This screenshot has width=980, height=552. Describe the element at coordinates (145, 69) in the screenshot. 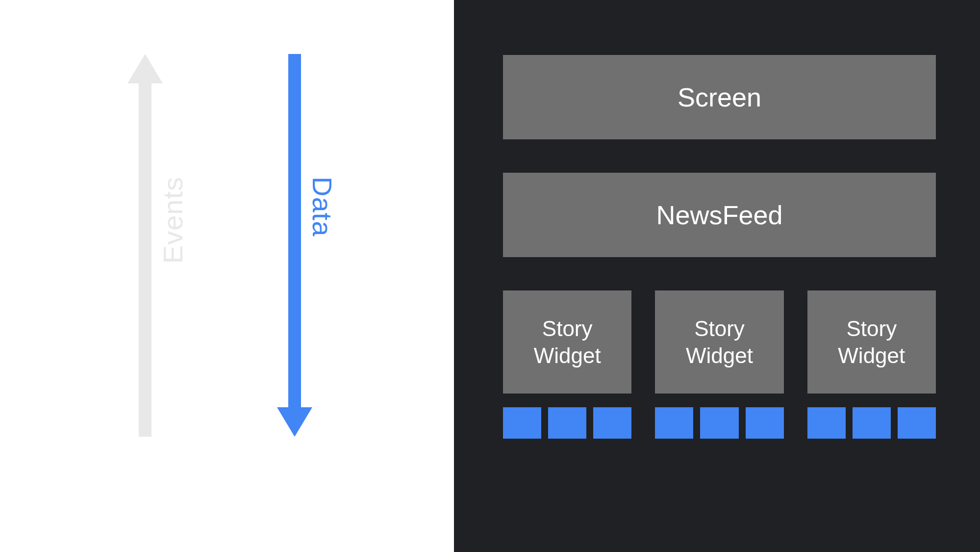

I see `arrow-up-icon` at that location.